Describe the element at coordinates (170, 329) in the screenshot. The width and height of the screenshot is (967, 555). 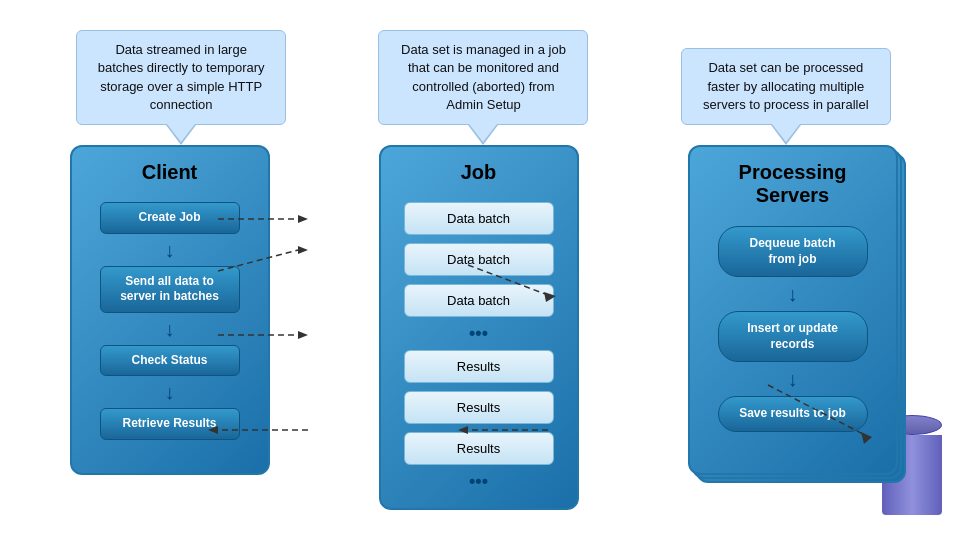
I see `arrow-down-2: ↓` at that location.